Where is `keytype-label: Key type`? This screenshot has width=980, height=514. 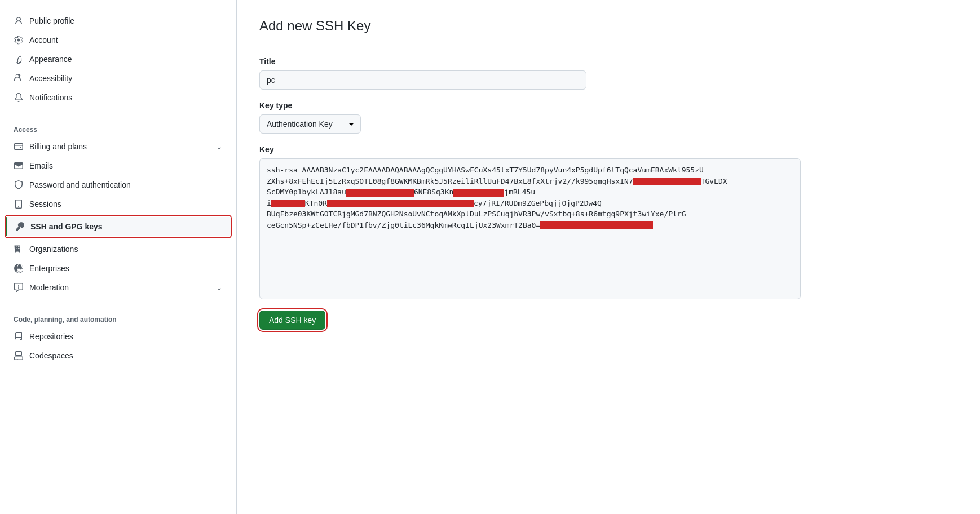
keytype-label: Key type is located at coordinates (608, 105).